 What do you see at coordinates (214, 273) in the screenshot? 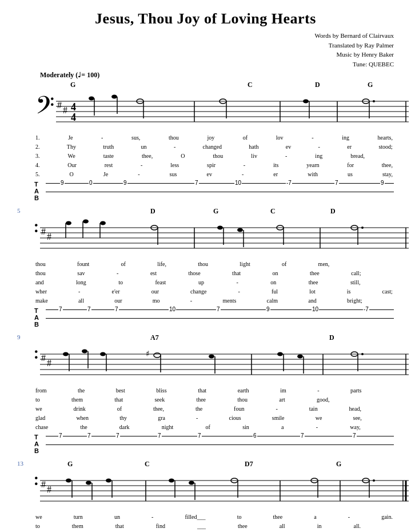
I see `lyrics-s2-r2: thousav-estthosethatontheecall;` at bounding box center [214, 273].